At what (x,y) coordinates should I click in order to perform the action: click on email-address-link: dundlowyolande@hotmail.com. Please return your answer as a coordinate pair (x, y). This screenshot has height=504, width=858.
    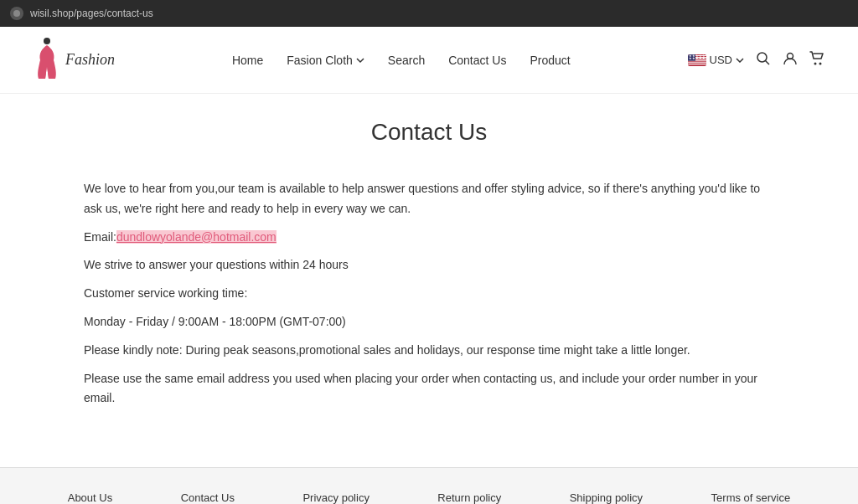
    Looking at the image, I should click on (196, 237).